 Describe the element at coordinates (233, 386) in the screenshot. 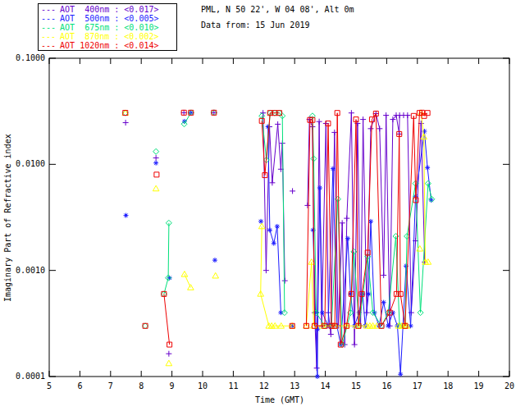

I see `x-tick-label: 11` at that location.